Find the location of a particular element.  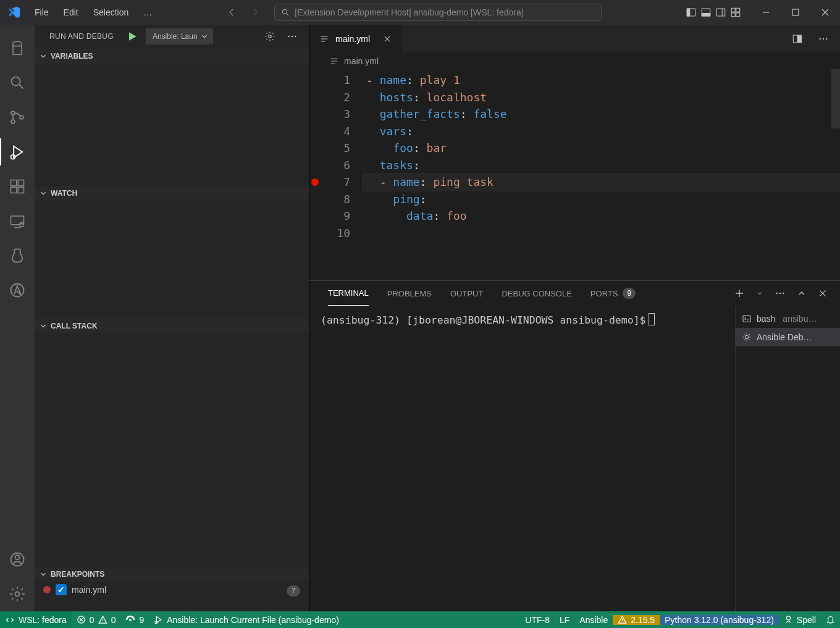

status-ansible-lint: 2.15.5 is located at coordinates (636, 620).